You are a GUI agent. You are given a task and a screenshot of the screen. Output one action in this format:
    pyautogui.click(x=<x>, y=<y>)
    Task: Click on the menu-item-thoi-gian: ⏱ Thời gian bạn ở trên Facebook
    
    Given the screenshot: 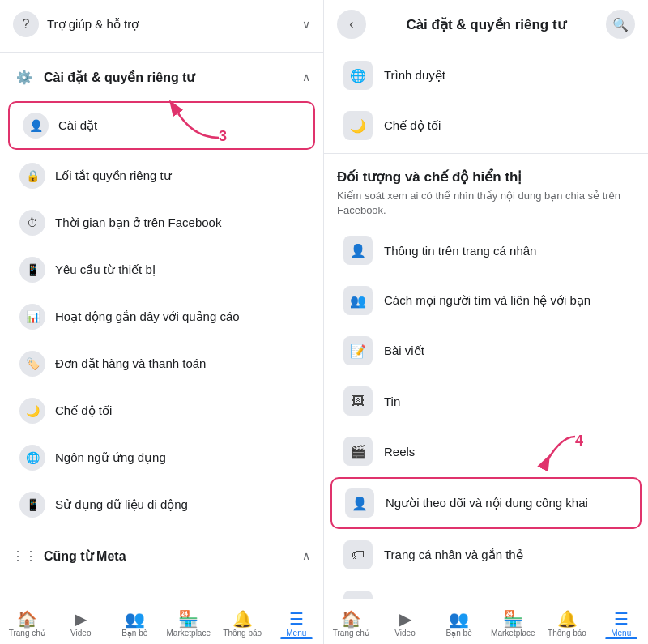 What is the action you would take?
    pyautogui.click(x=162, y=223)
    